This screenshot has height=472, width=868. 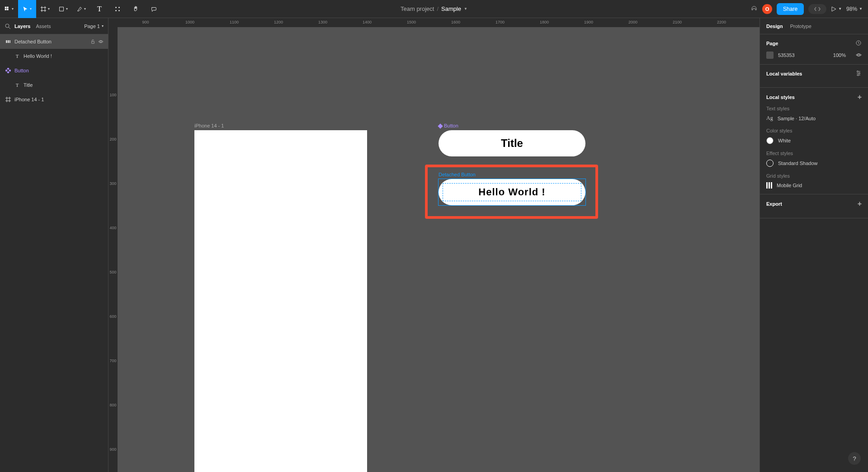 What do you see at coordinates (93, 42) in the screenshot?
I see `unlock-icon` at bounding box center [93, 42].